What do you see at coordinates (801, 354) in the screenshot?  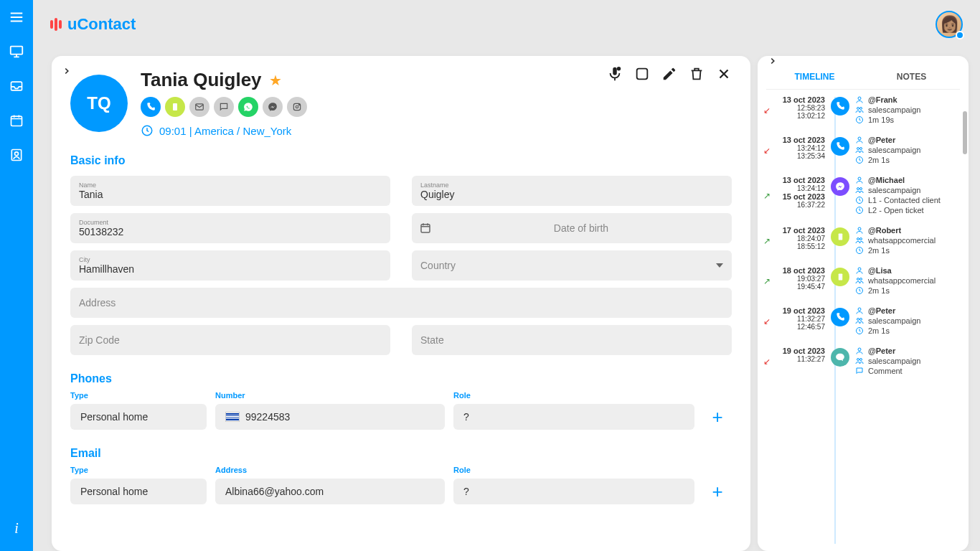 I see `timeline-timestamp: 19 oct 202311:32:27` at bounding box center [801, 354].